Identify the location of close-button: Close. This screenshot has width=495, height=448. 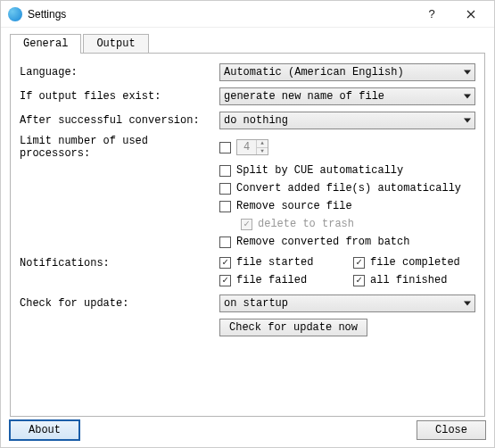
(451, 430).